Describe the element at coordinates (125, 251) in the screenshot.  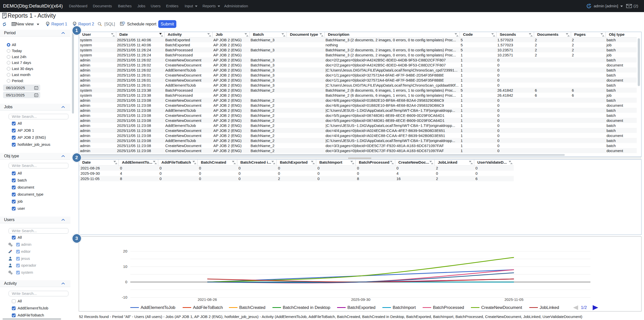
I see `svg-text: 20` at that location.